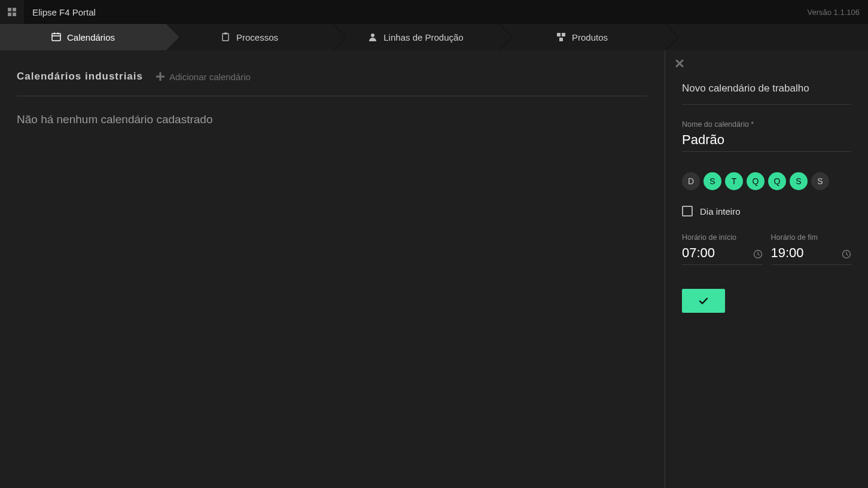 This screenshot has height=488, width=868. Describe the element at coordinates (373, 37) in the screenshot. I see `person-icon` at that location.